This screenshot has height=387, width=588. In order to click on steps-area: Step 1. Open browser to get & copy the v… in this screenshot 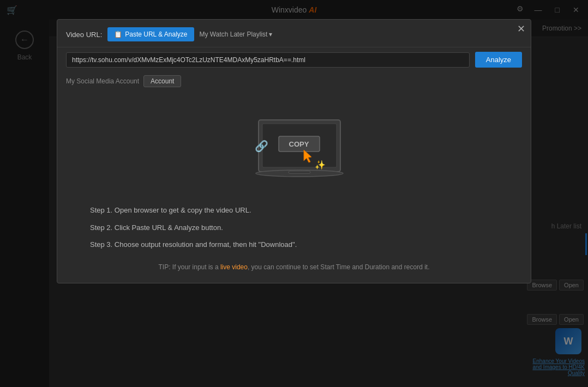, I will do `click(294, 228)`.